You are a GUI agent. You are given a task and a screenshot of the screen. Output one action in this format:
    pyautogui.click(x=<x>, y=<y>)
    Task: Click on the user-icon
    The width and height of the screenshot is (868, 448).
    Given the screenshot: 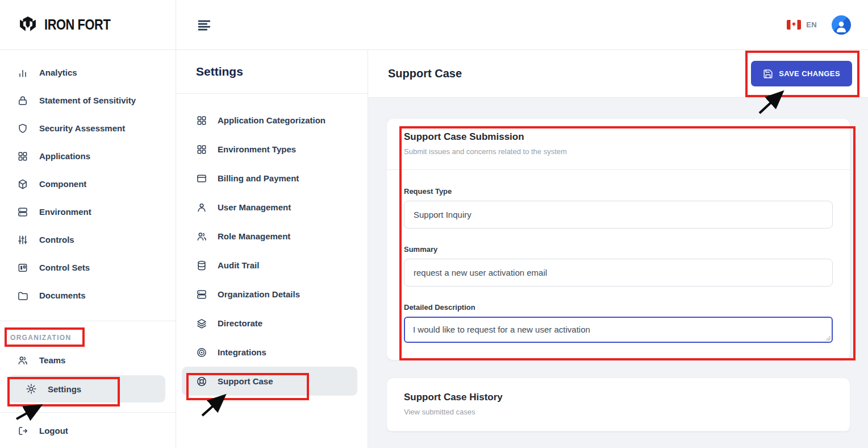 What is the action you would take?
    pyautogui.click(x=202, y=208)
    